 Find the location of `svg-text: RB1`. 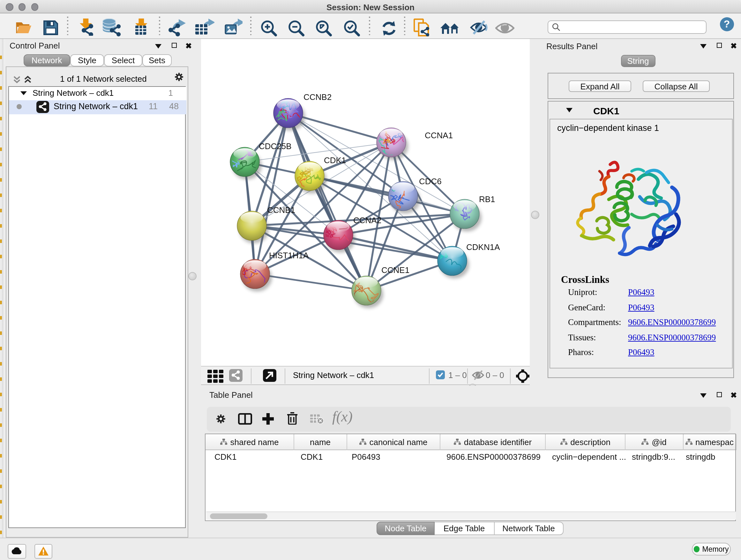

svg-text: RB1 is located at coordinates (487, 199).